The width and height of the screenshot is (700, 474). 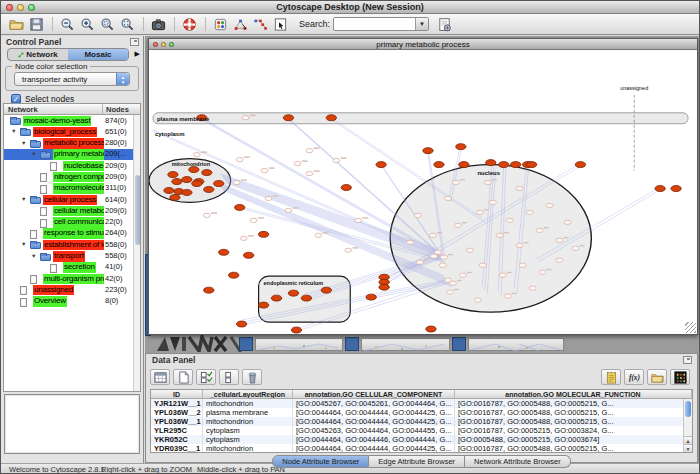 What do you see at coordinates (68, 120) in the screenshot?
I see `tree-row: mosaic-demo-yeast874(0)` at bounding box center [68, 120].